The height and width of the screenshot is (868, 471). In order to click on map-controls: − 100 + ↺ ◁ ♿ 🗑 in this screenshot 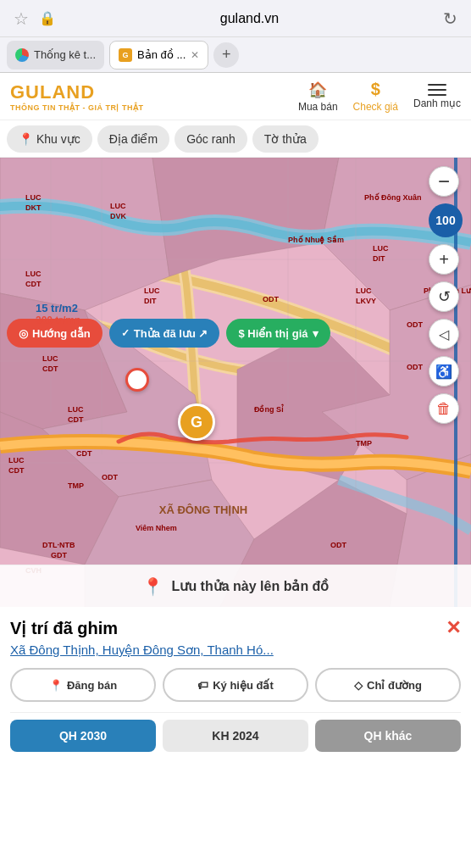, I will do `click(446, 295)`.